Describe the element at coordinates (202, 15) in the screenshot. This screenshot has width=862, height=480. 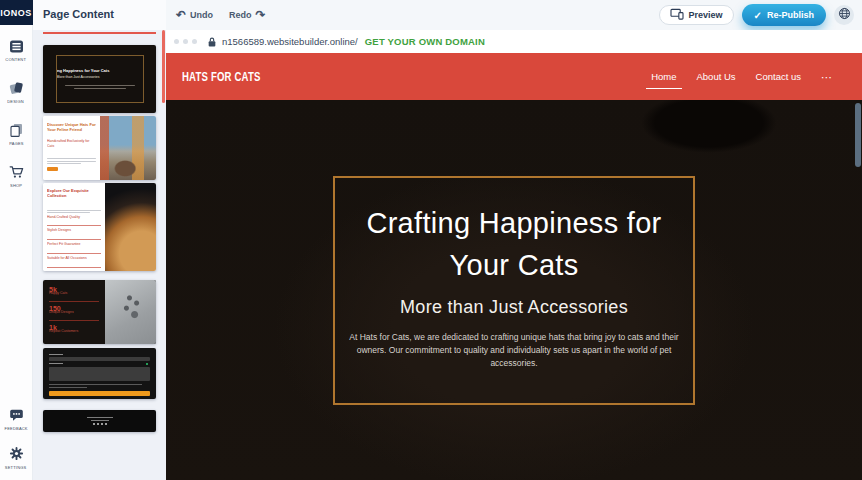
I see `undo-label: Undo` at that location.